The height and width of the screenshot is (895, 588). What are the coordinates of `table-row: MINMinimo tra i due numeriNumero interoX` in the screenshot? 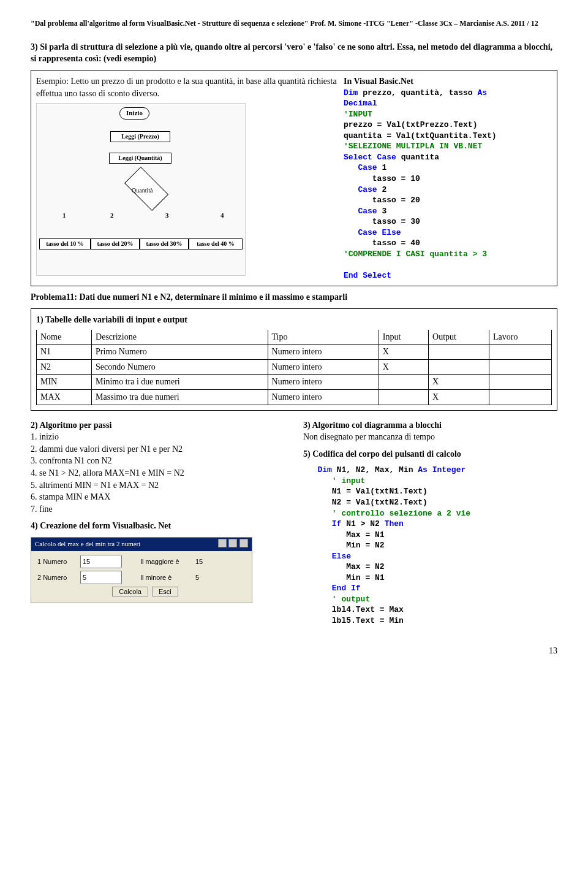 It's located at (294, 383).